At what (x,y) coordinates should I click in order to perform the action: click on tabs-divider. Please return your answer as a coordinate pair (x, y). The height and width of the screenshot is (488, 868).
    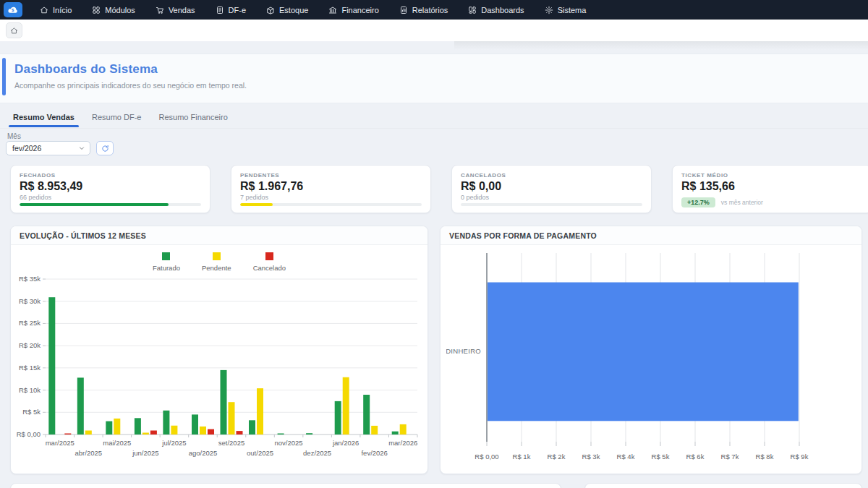
    Looking at the image, I should click on (434, 129).